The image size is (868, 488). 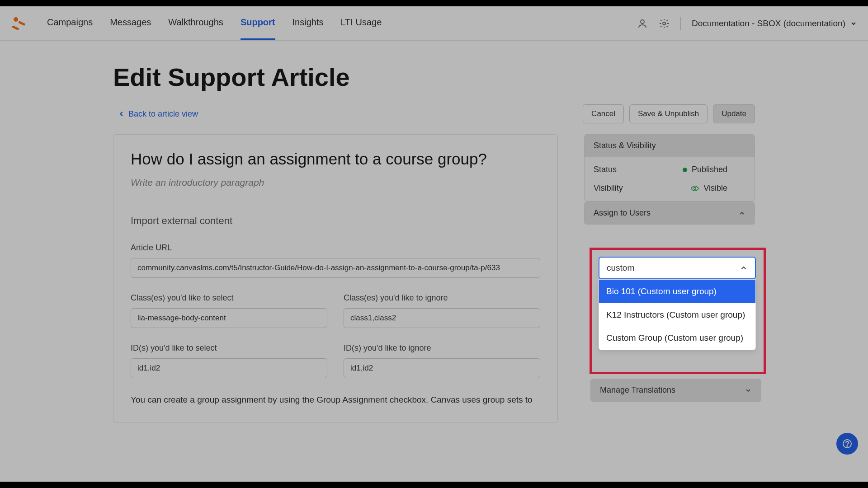 What do you see at coordinates (308, 23) in the screenshot?
I see `nav-insights: Insights` at bounding box center [308, 23].